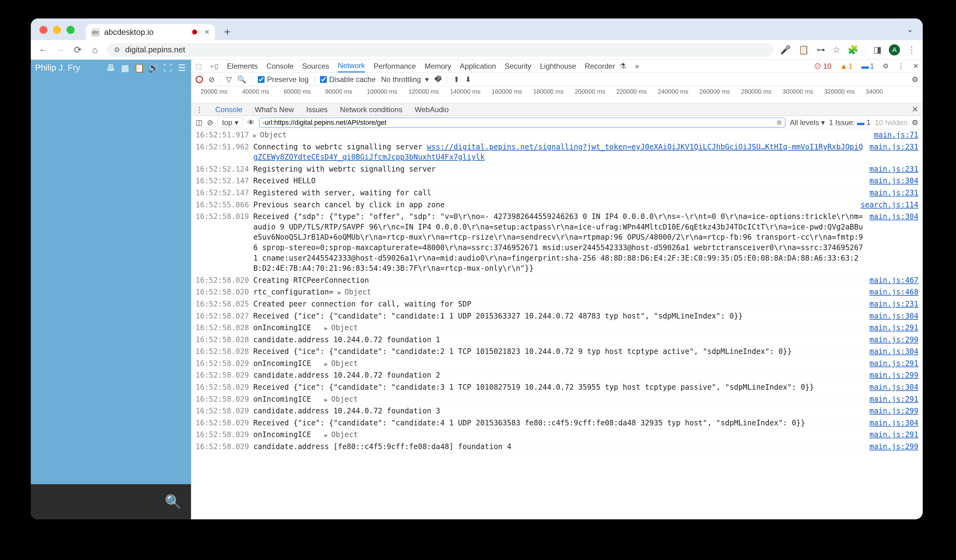 Image resolution: width=956 pixels, height=560 pixels. I want to click on close-tab-button: ×, so click(207, 32).